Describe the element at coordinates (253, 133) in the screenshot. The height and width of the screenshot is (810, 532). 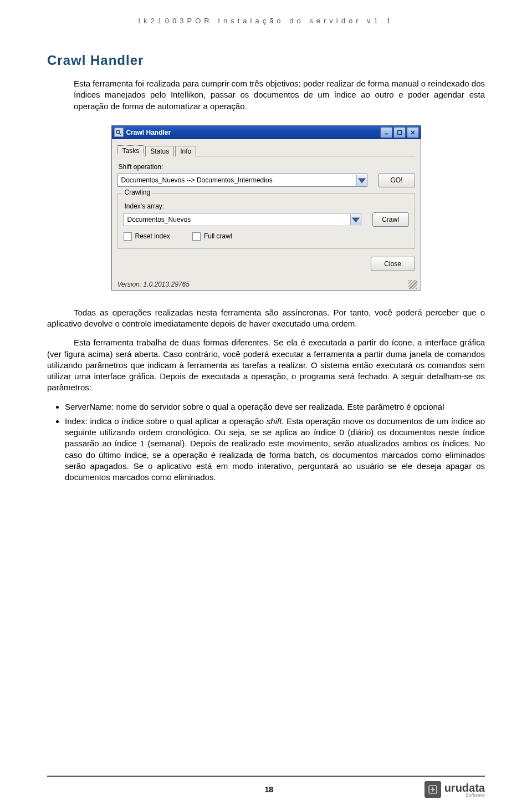
I see `window-title: Crawl Handler` at that location.